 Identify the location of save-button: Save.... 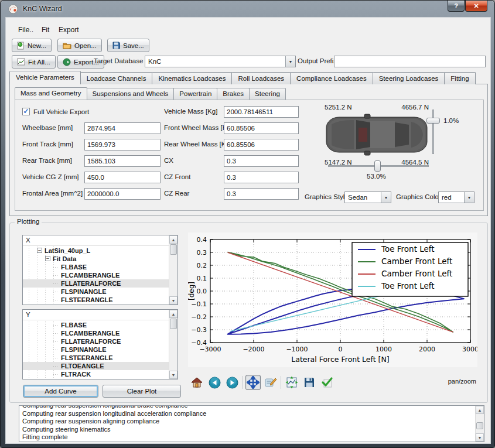
(128, 46).